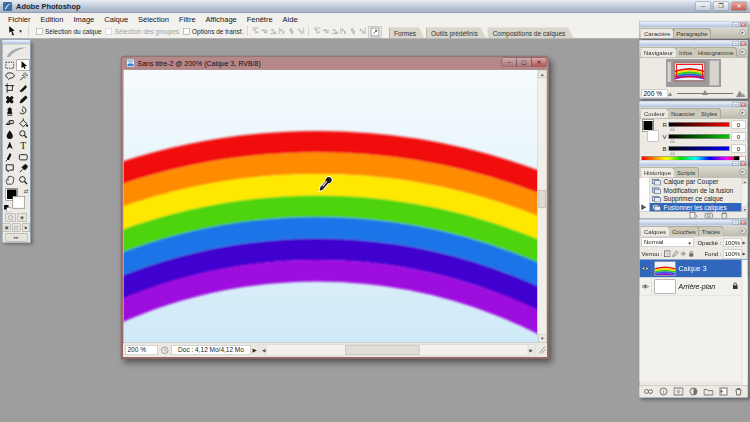  What do you see at coordinates (524, 63) in the screenshot?
I see `doc-maximize-button: ▢` at bounding box center [524, 63].